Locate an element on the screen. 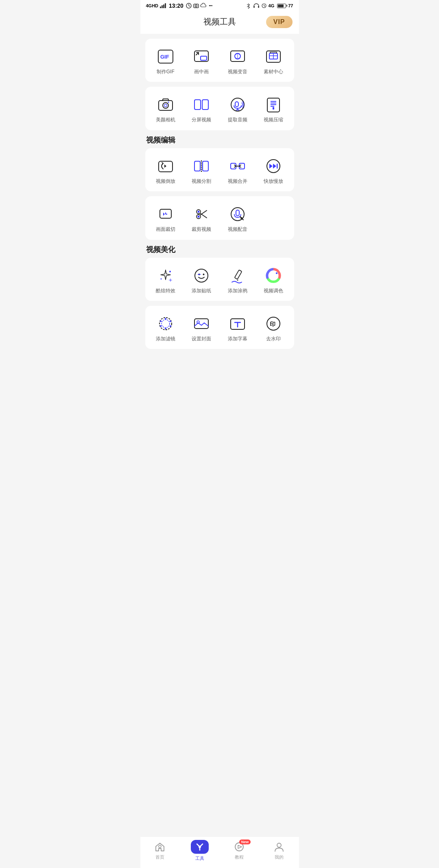  nav-profile-label: 我的 is located at coordinates (279, 857).